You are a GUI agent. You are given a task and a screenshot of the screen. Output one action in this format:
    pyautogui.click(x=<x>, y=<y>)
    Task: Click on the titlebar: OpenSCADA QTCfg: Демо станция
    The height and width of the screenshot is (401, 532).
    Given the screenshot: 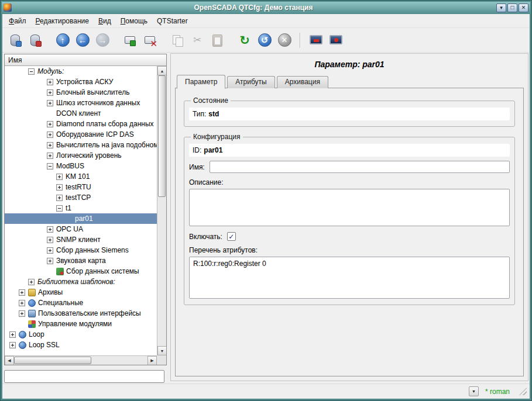 What is the action you would take?
    pyautogui.click(x=266, y=8)
    